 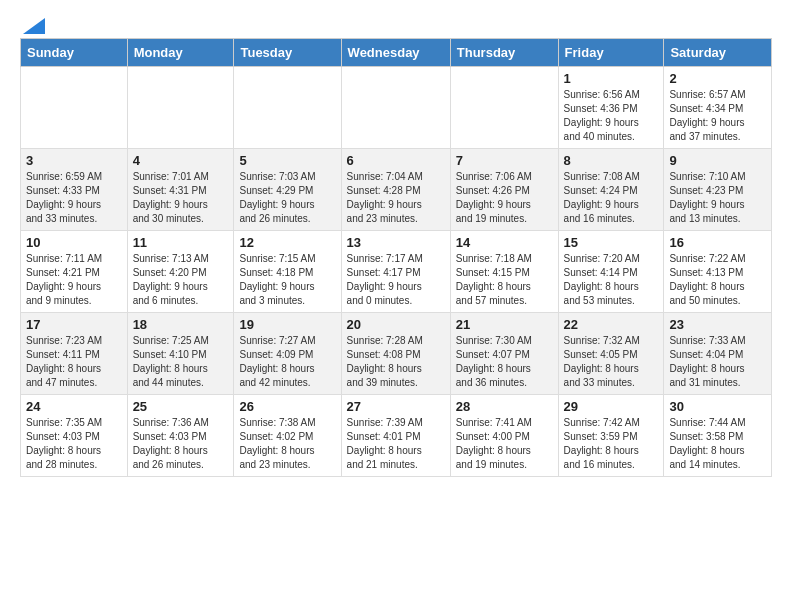 What do you see at coordinates (180, 354) in the screenshot?
I see `calendar-cell: 18Sunrise: 7:25 AM Sunset: 4:10 PM Dayli…` at bounding box center [180, 354].